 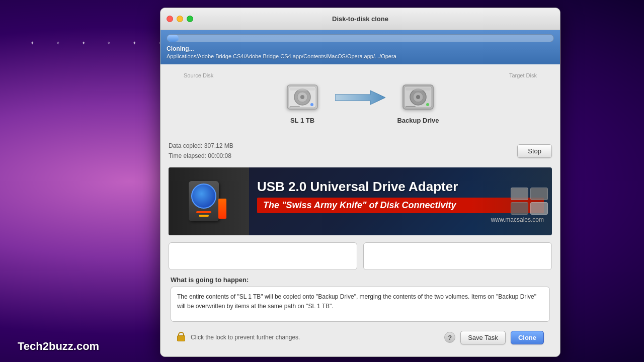 What do you see at coordinates (198, 75) in the screenshot?
I see `source-disk-label: Source Disk` at bounding box center [198, 75].